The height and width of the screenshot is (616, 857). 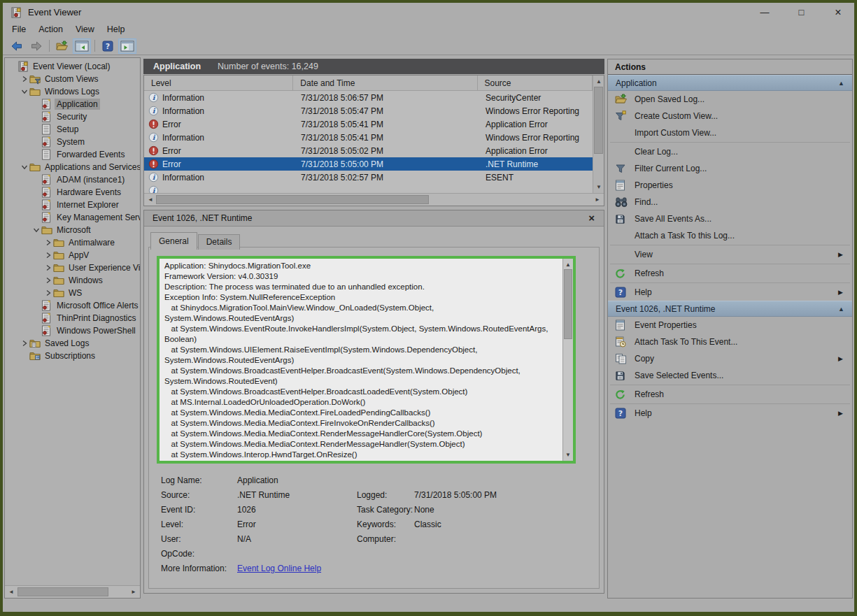 What do you see at coordinates (568, 359) in the screenshot?
I see `description-vertical-scrollbar: ▲ ▼` at bounding box center [568, 359].